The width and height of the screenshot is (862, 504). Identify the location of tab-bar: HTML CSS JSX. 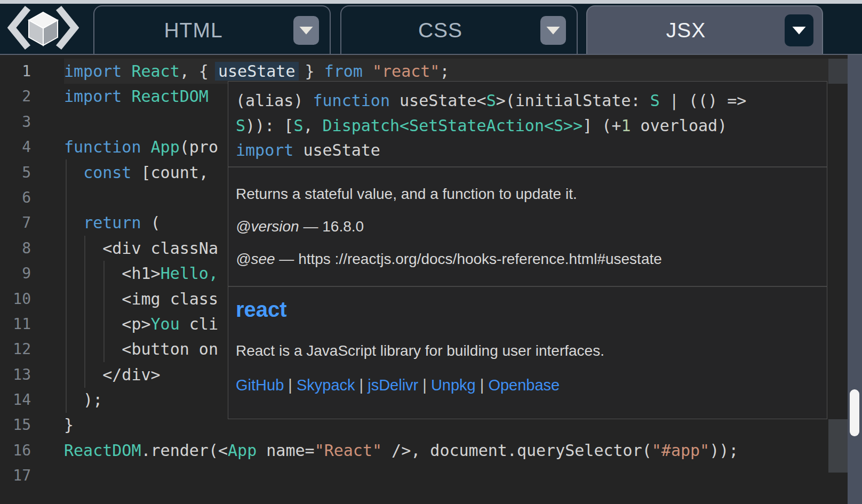
(431, 29).